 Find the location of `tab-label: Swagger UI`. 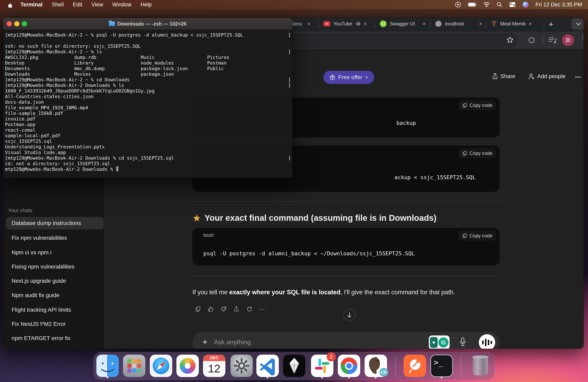

tab-label: Swagger UI is located at coordinates (402, 24).